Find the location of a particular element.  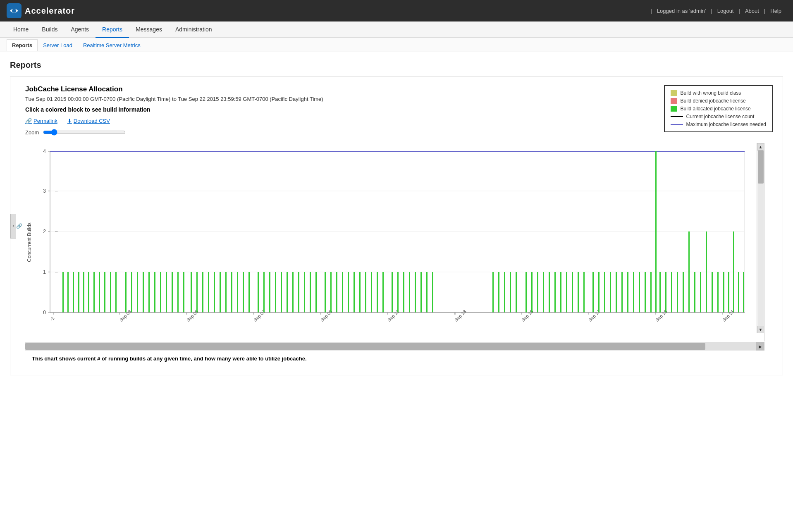

about-link: About is located at coordinates (752, 11).